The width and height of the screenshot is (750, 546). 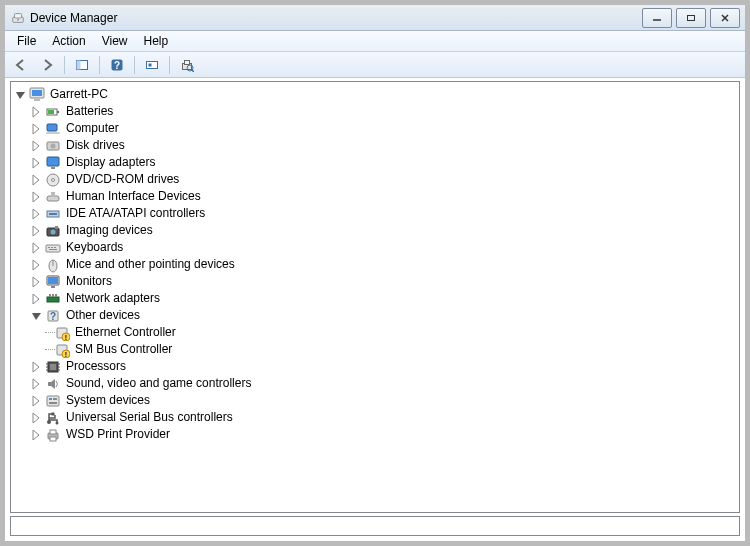 I want to click on tree-category: Other devices, so click(x=376, y=316).